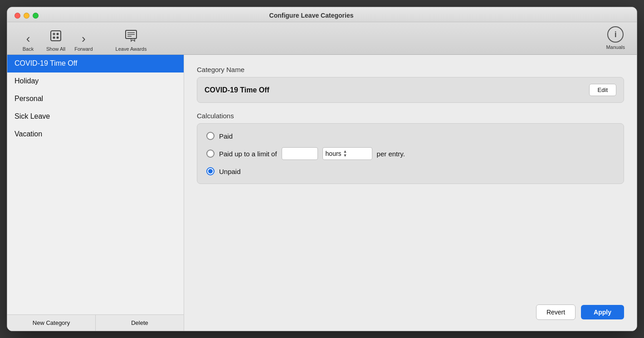 This screenshot has width=644, height=338. I want to click on window-title: Configure Leave Categories, so click(311, 15).